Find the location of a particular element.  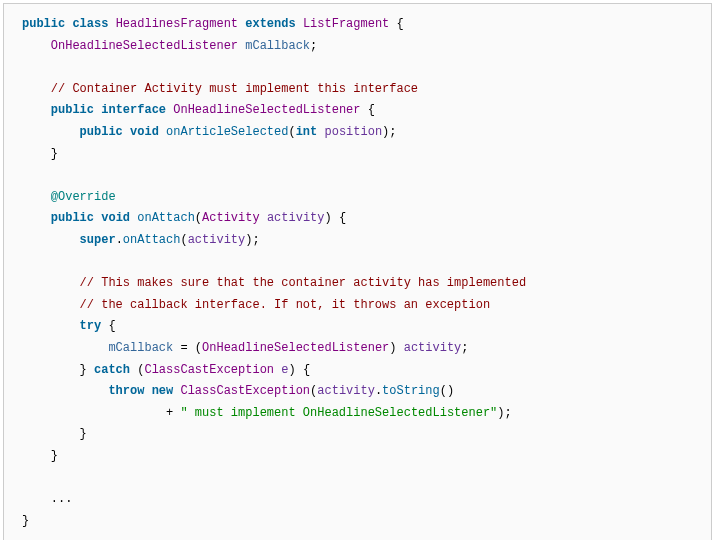

kw-super: super is located at coordinates (98, 240).